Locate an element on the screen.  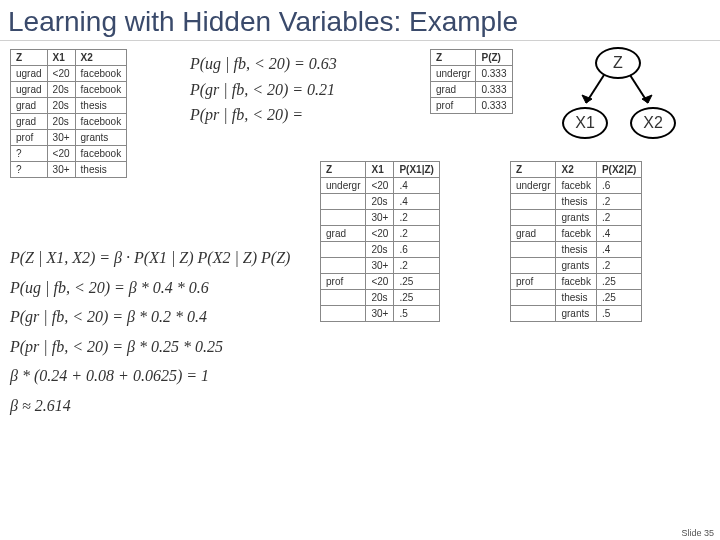
content-area: Z X1 X2 ugrad<20facebook ugrad20sfaceboo… is located at coordinates (360, 45).